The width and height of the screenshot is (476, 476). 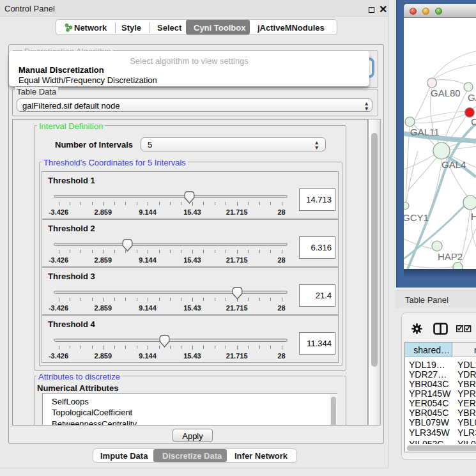 What do you see at coordinates (425, 132) in the screenshot?
I see `svg-text: GAL11` at bounding box center [425, 132].